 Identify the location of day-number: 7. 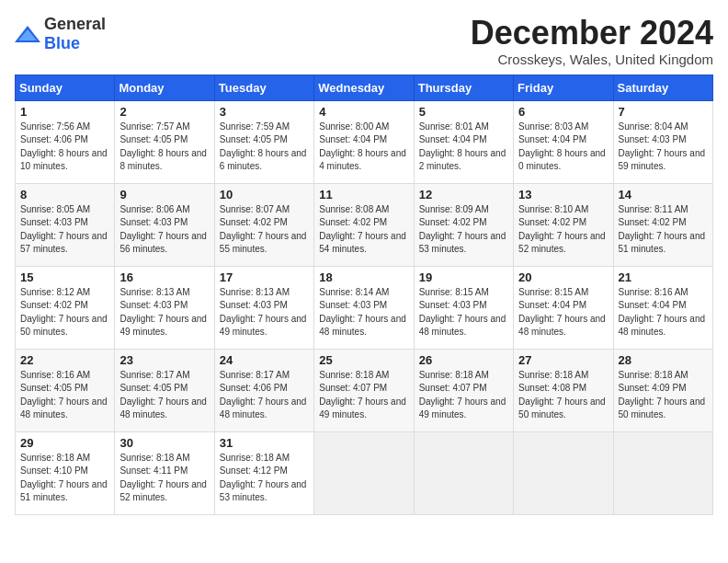
(664, 112).